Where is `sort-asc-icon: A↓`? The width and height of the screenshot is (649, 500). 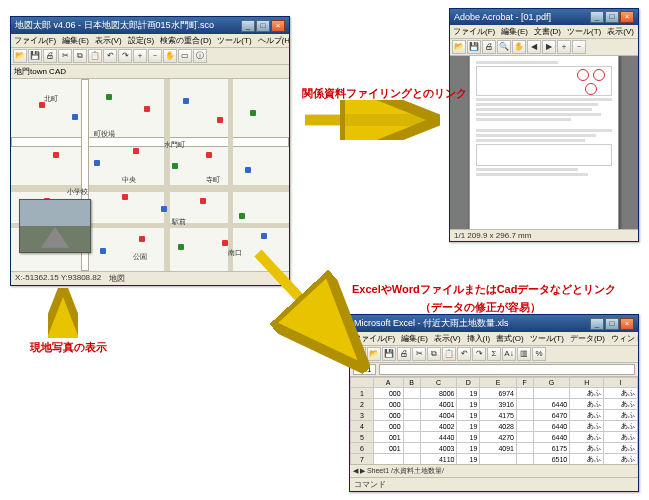 sort-asc-icon: A↓ is located at coordinates (509, 354).